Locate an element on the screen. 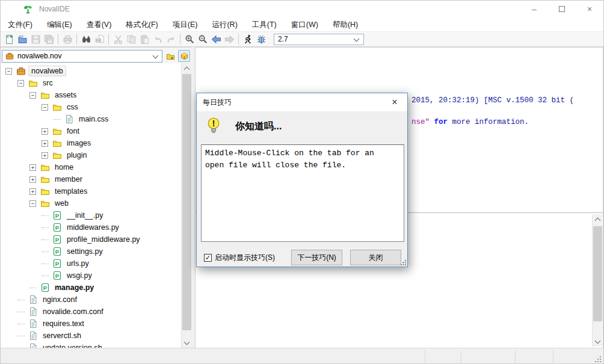  tree-item-novalweb: −novalweb is located at coordinates (91, 71).